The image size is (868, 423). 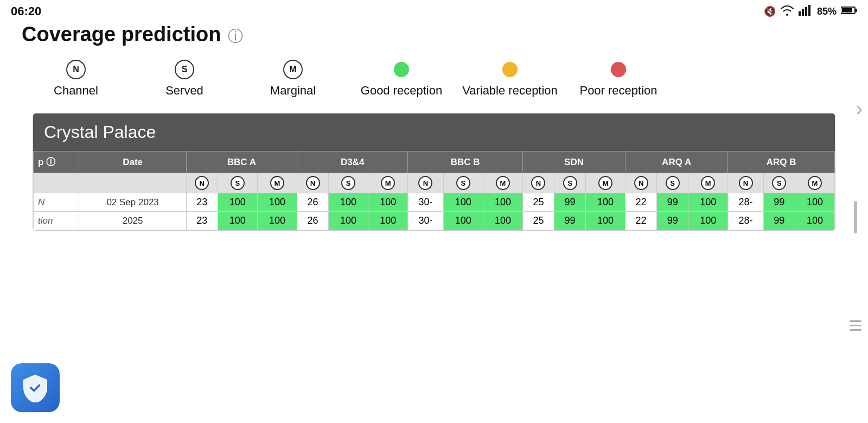 I want to click on col-bbca-header: BBC A, so click(x=241, y=162).